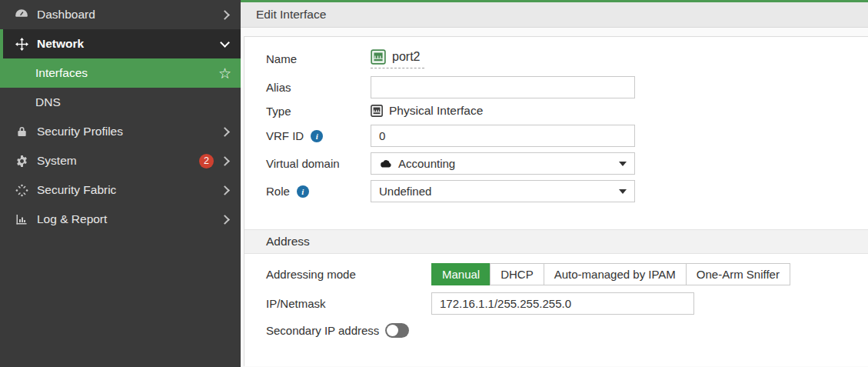 The image size is (868, 367). What do you see at coordinates (567, 274) in the screenshot?
I see `addressing-mode-row: Addressing mode Manual DHCP Auto-managed…` at bounding box center [567, 274].